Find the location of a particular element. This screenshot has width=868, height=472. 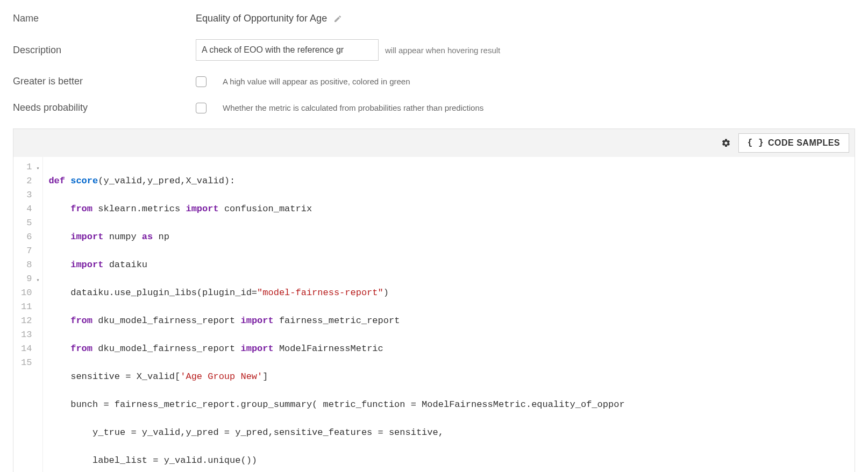

name-value: Equality of Opportunity for Age is located at coordinates (261, 18).